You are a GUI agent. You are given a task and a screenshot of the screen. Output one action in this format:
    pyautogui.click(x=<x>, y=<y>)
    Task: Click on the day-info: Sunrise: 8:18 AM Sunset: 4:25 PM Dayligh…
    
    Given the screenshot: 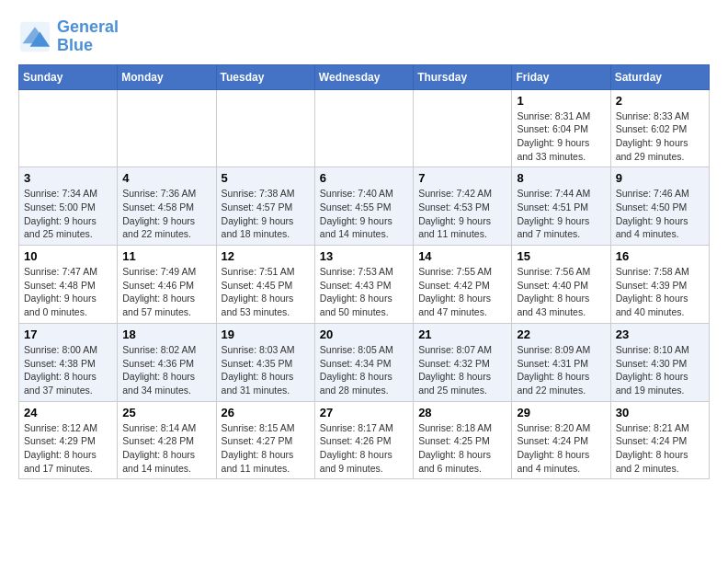 What is the action you would take?
    pyautogui.click(x=462, y=449)
    